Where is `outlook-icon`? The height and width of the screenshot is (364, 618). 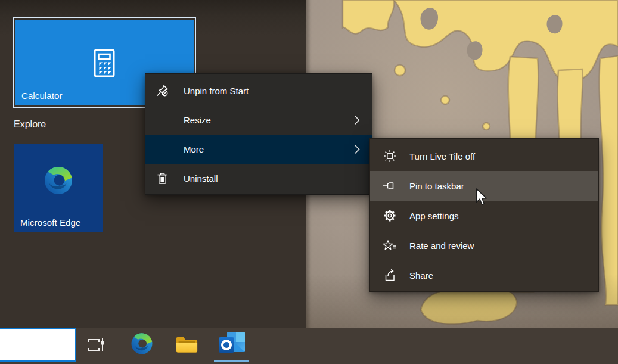 outlook-icon is located at coordinates (232, 346).